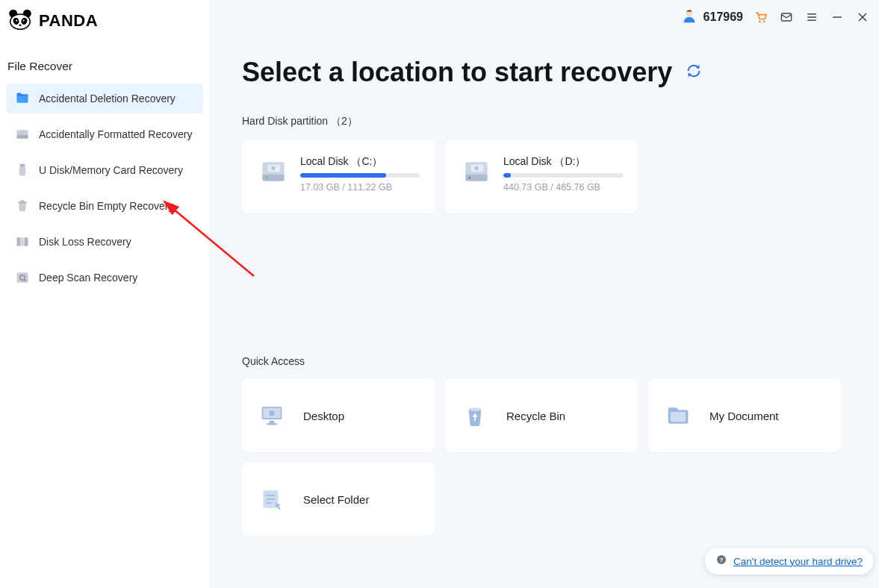 The image size is (879, 588). I want to click on partition-count: （2）, so click(344, 121).